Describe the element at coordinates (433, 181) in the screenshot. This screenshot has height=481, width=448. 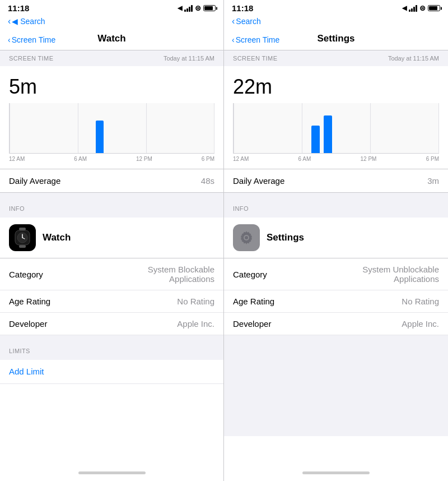
I see `daily-avg-value-right: 3m` at that location.